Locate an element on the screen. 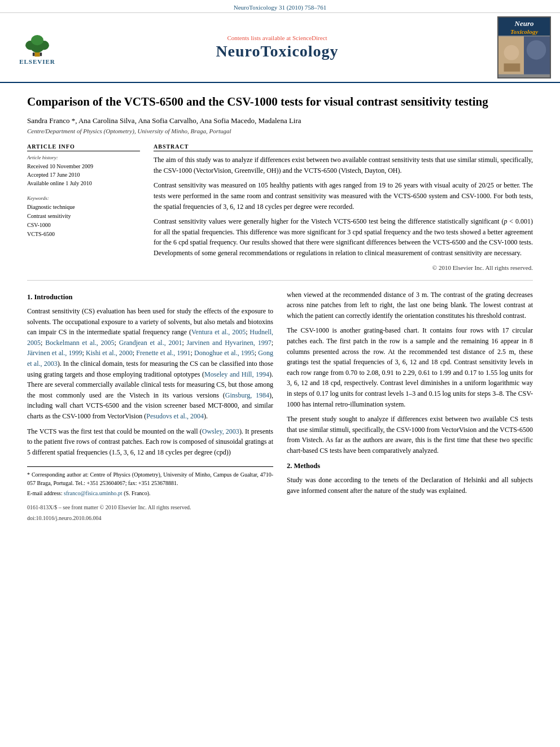  authors: Sandra Franco *, Ana Carolina Silva, Ana… is located at coordinates (280, 121).